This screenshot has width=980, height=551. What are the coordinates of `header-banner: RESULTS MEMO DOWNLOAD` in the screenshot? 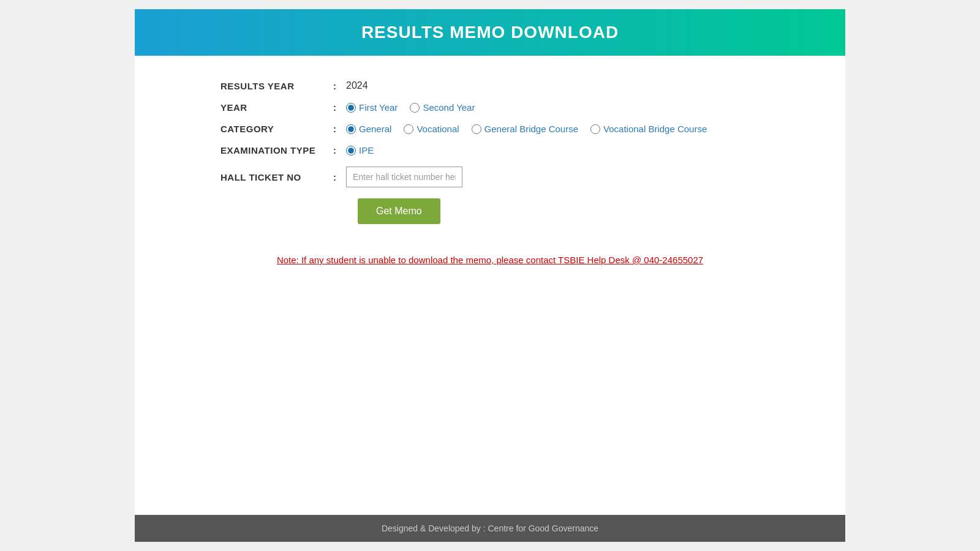 It's located at (490, 32).